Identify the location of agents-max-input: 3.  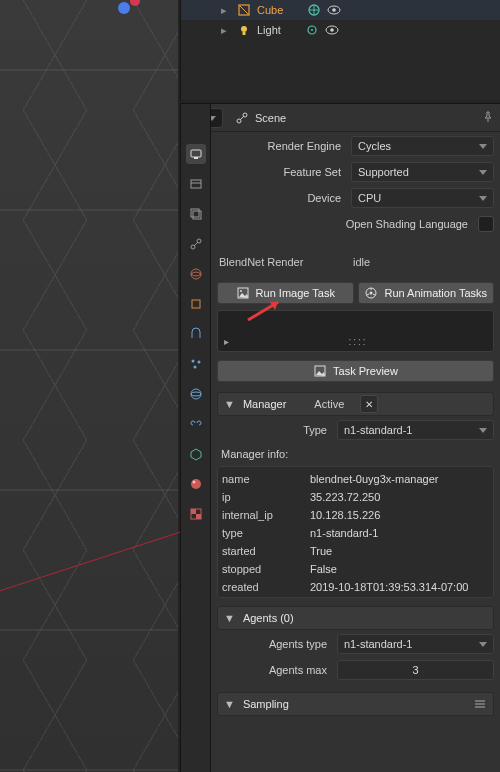
(416, 670).